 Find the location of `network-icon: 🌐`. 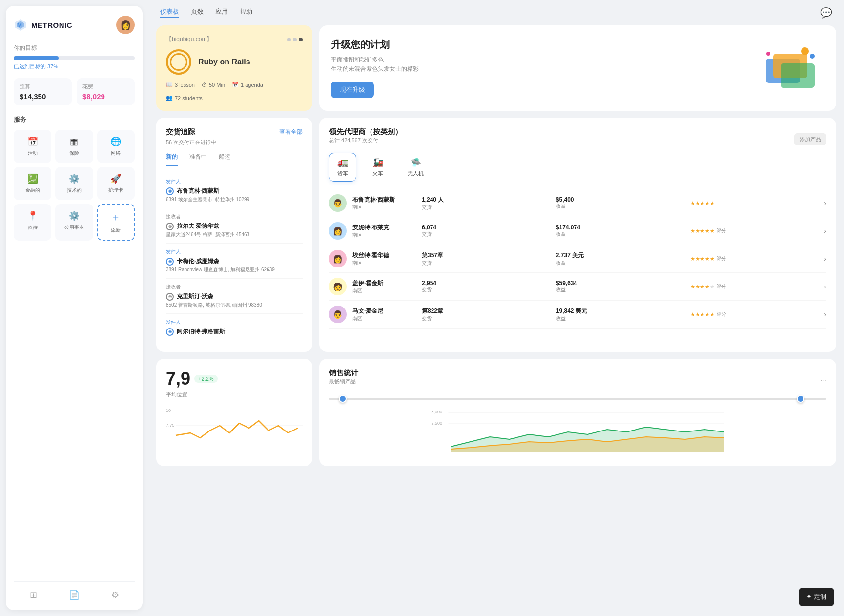

network-icon: 🌐 is located at coordinates (116, 142).